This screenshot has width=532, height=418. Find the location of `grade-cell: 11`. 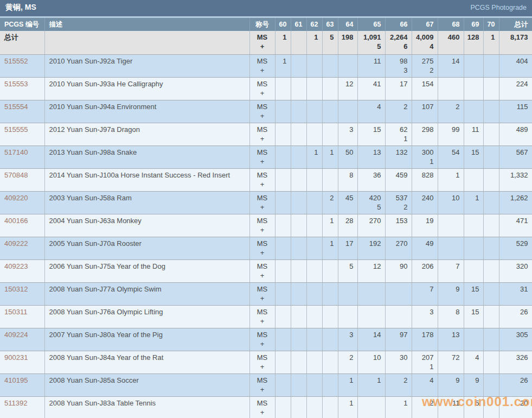

grade-cell: 11 is located at coordinates (371, 66).